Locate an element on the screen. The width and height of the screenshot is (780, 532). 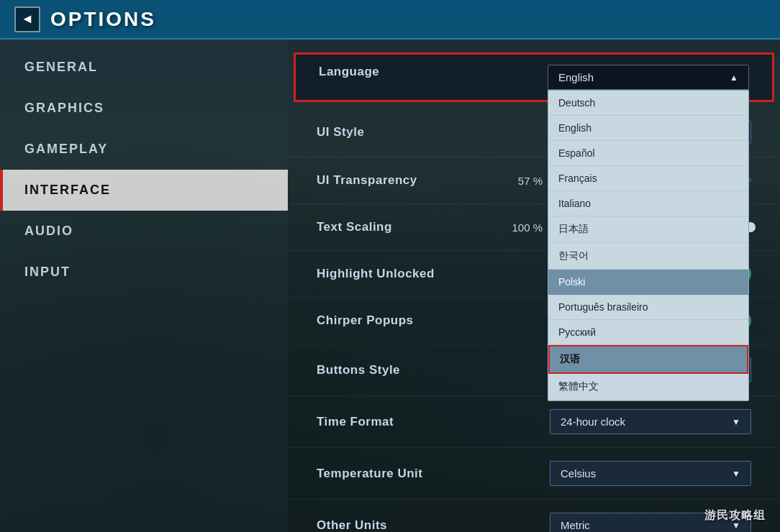
text-scaling-value: 100 % is located at coordinates (527, 227).